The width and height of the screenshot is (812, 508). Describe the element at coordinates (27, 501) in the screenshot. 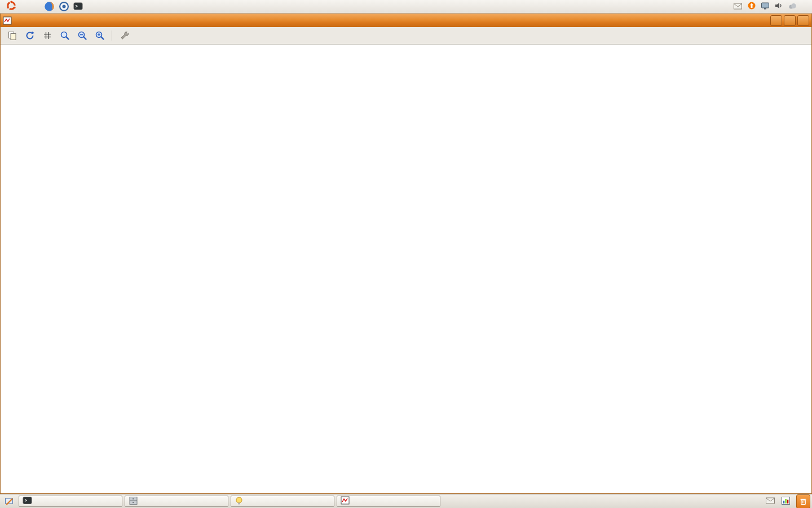

I see `terminal-icon` at that location.